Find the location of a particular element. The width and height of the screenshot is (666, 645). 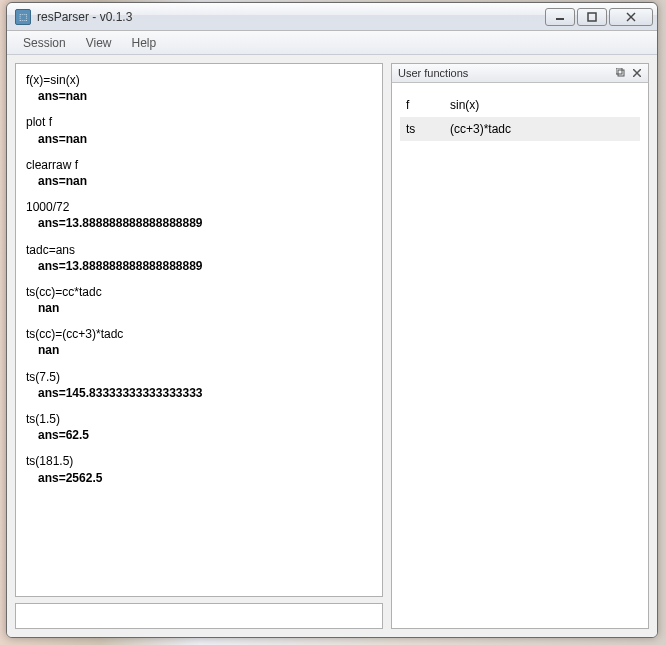

function-name: ts is located at coordinates (428, 129).